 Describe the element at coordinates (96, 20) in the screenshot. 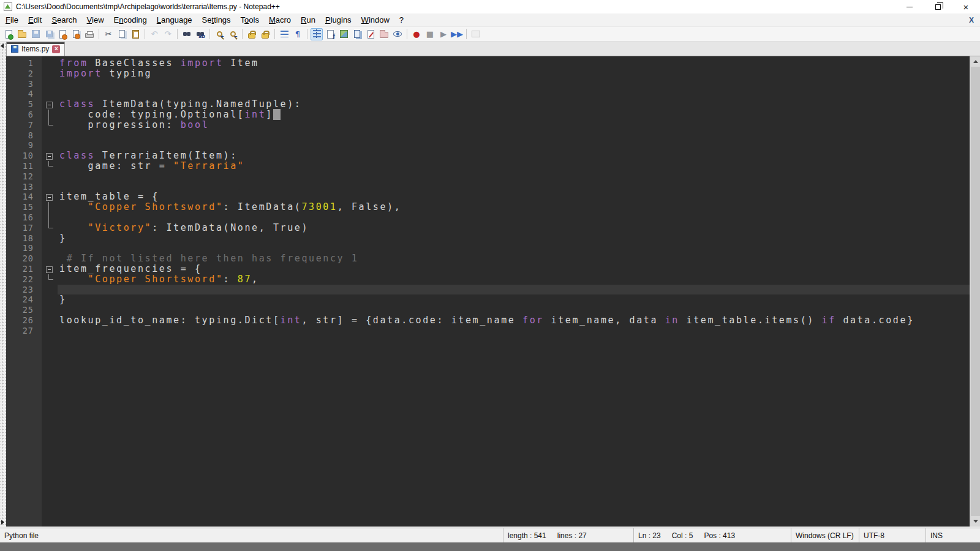

I see `menu-view: View` at that location.